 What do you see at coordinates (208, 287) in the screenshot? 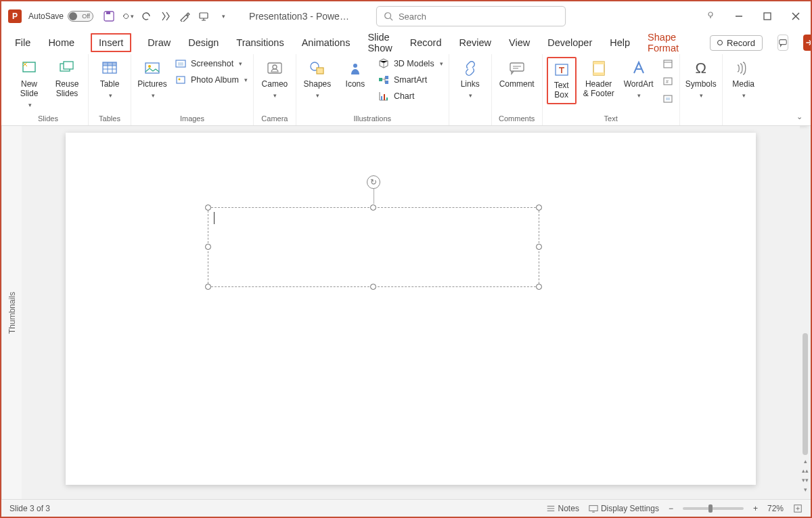
I see `resize-handle-sw` at bounding box center [208, 287].